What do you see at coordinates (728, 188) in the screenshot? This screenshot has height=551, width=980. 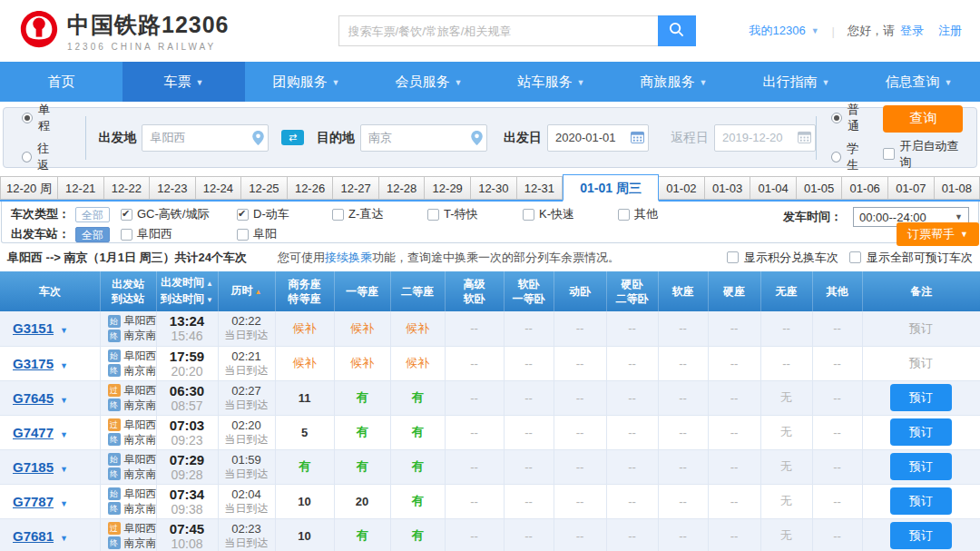 I see `date-tab: 01-03` at bounding box center [728, 188].